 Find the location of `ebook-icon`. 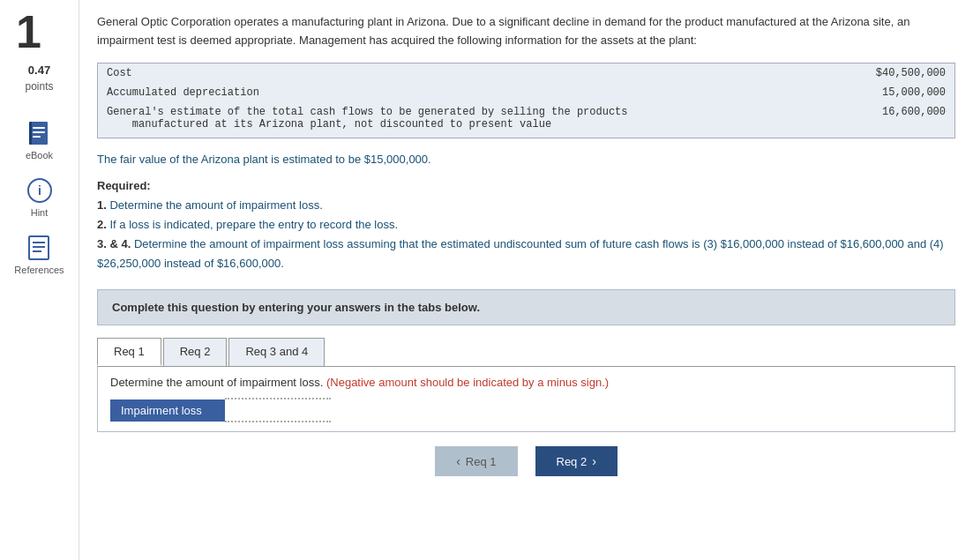

ebook-icon is located at coordinates (40, 133).